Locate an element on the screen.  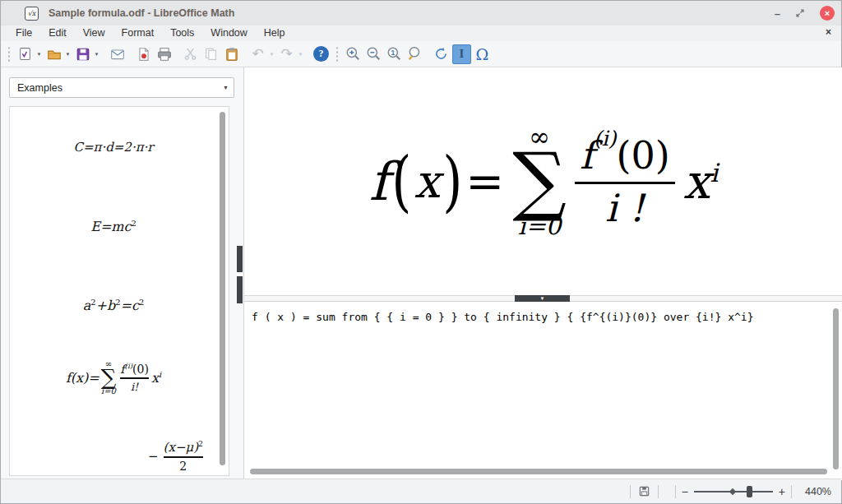
menu-help: Help is located at coordinates (275, 33).